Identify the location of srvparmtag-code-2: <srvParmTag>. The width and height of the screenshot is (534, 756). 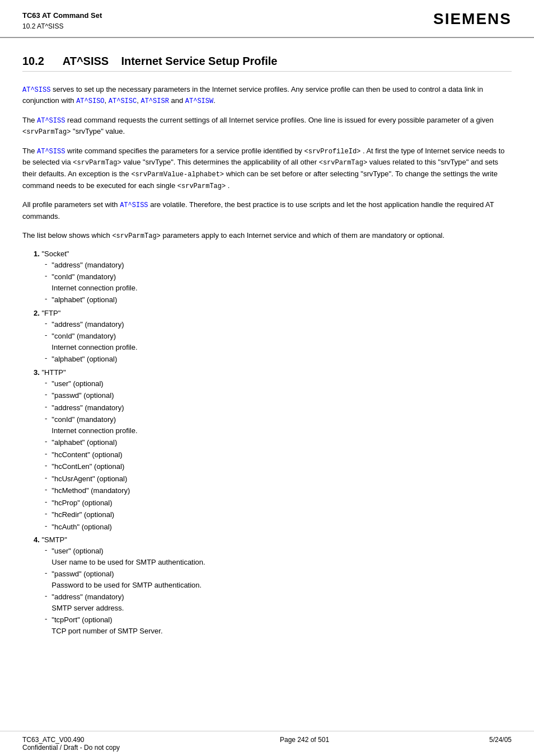
(97, 163).